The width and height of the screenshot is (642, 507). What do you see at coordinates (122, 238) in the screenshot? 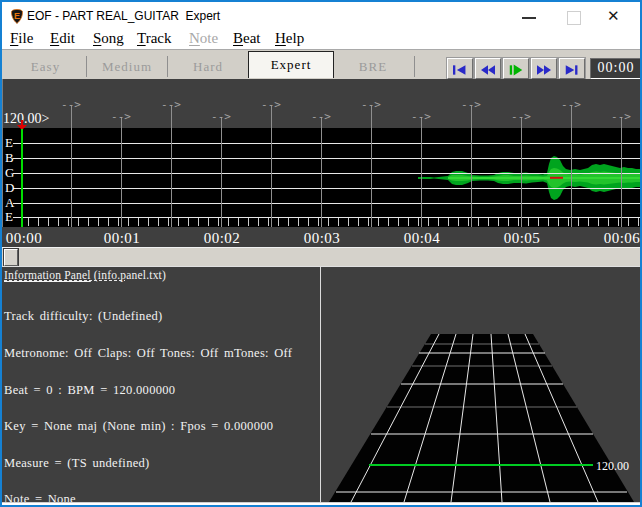
I see `timeline-label: 00:01` at bounding box center [122, 238].